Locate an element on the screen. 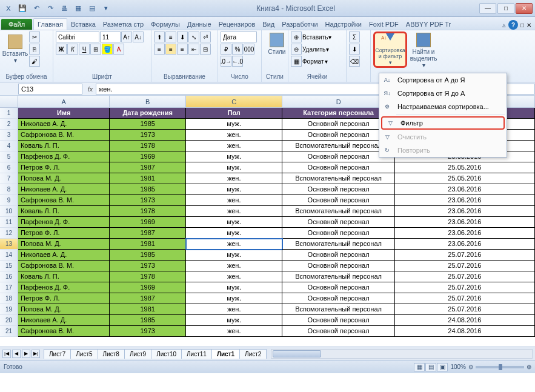  increase-decimal-icon: .0→ is located at coordinates (226, 61).